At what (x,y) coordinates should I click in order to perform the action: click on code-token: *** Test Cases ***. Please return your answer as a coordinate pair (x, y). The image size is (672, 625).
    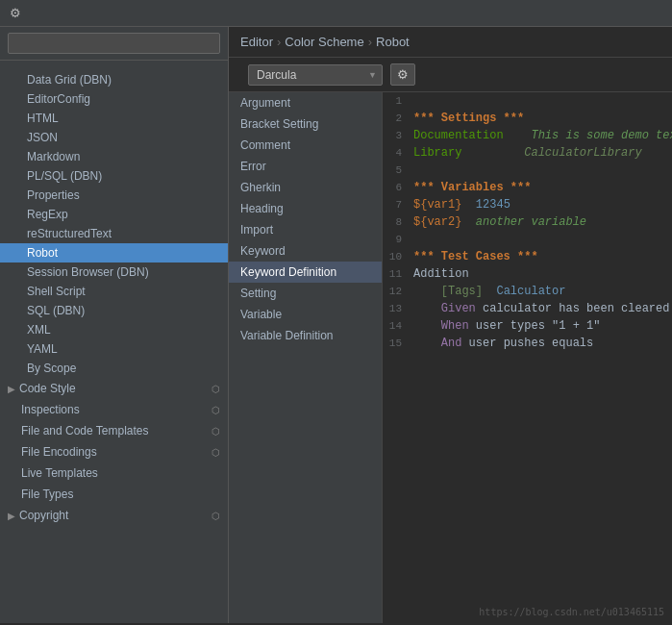
    Looking at the image, I should click on (476, 257).